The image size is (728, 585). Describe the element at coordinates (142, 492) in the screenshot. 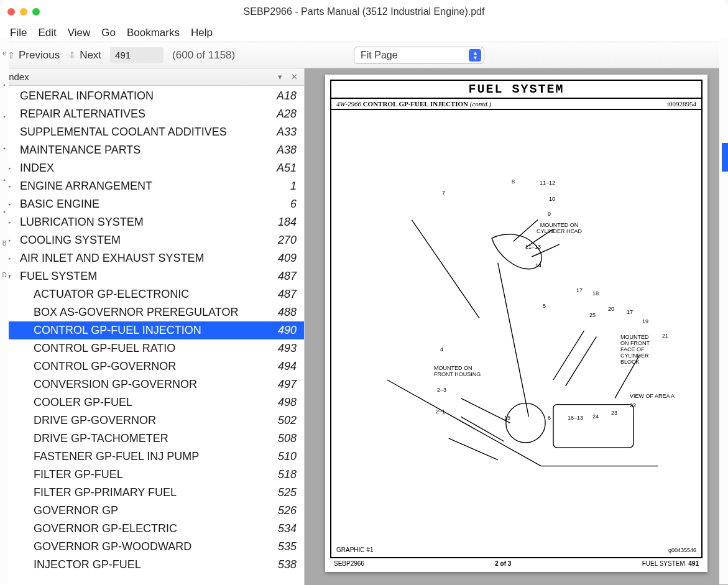

I see `index-item-label: FILTER GP-PRIMARY FUEL` at that location.